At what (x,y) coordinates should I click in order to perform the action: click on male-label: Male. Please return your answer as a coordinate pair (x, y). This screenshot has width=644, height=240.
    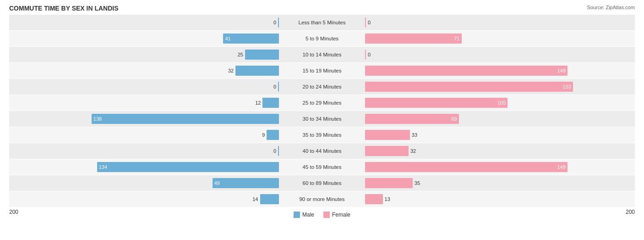
    Looking at the image, I should click on (308, 215).